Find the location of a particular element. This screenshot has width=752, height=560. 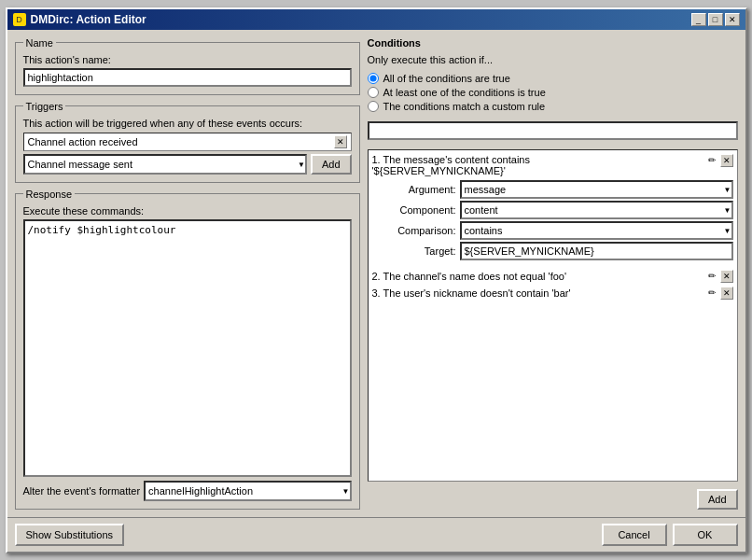

radio-row-2: At least one of the conditions is true is located at coordinates (552, 92).